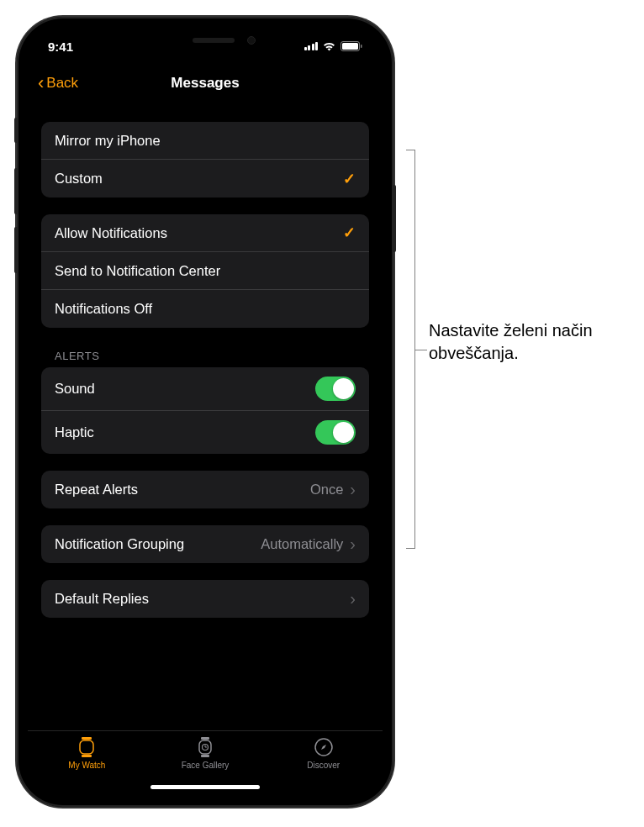 The image size is (644, 827). Describe the element at coordinates (205, 348) in the screenshot. I see `alerts-header: ALERTS` at that location.